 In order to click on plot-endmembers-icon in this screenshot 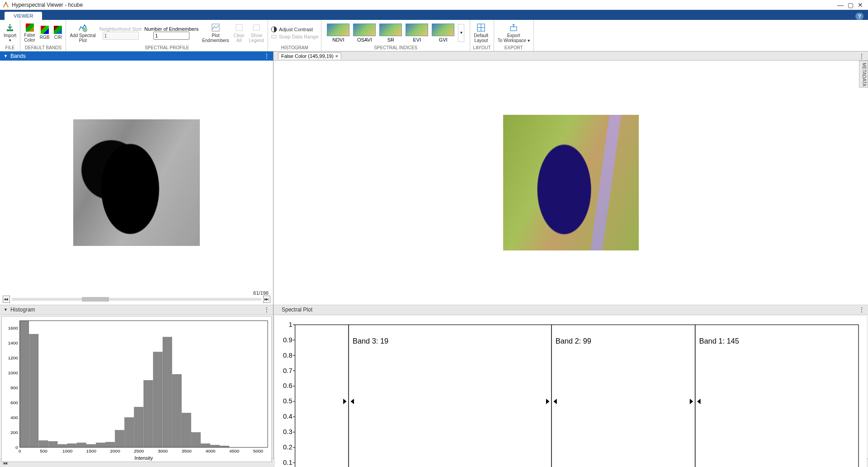, I will do `click(216, 28)`.